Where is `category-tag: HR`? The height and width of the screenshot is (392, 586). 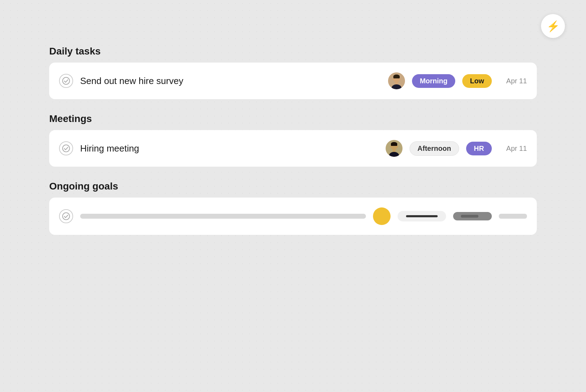
category-tag: HR is located at coordinates (479, 148).